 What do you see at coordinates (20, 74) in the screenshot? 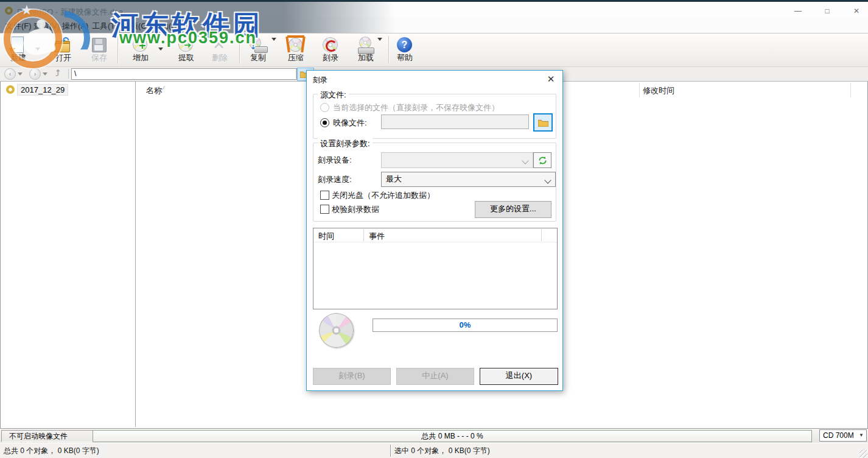
I see `back-dropdown-arrow` at bounding box center [20, 74].